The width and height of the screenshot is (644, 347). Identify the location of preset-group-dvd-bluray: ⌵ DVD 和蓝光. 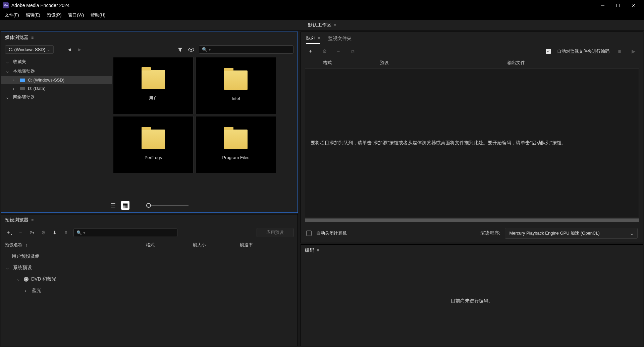
(149, 279).